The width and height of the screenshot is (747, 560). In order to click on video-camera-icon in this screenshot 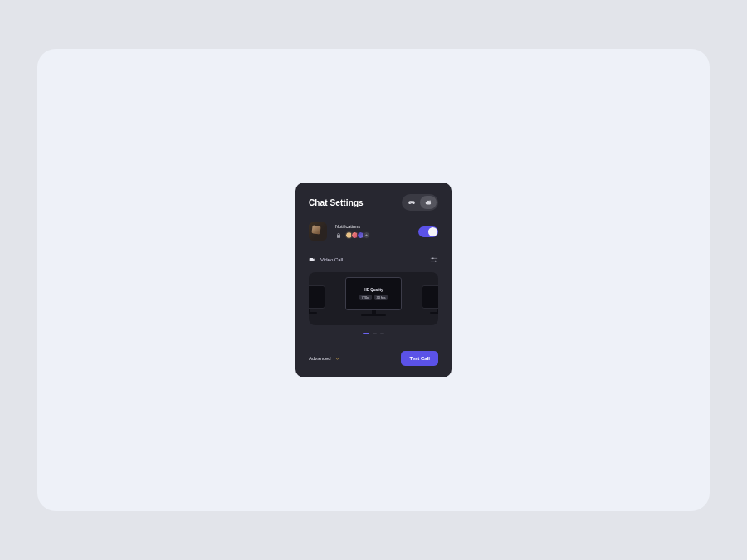, I will do `click(312, 260)`.